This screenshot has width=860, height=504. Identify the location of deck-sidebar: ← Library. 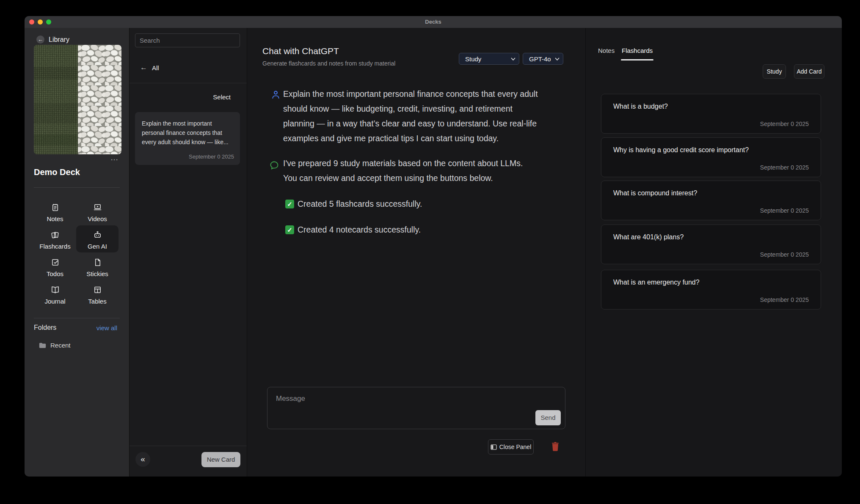
(77, 252).